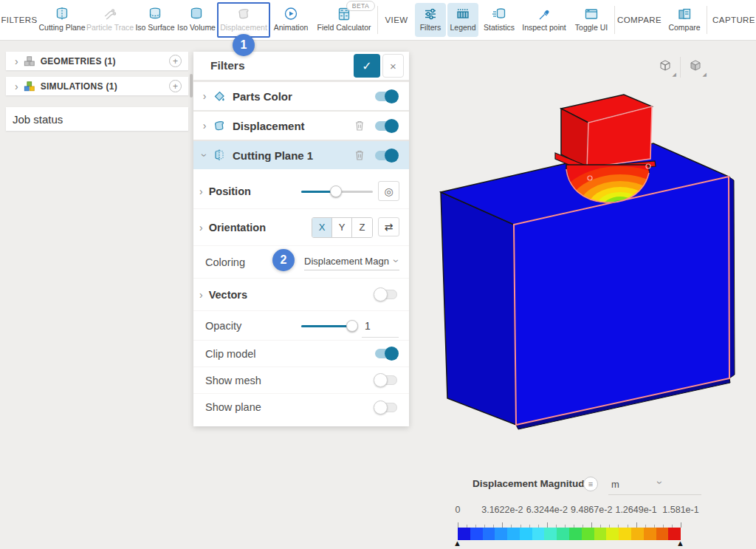 Image resolution: width=756 pixels, height=549 pixels. I want to click on sidebar-item-geometries: › GEOMETRIES (1) +, so click(97, 61).